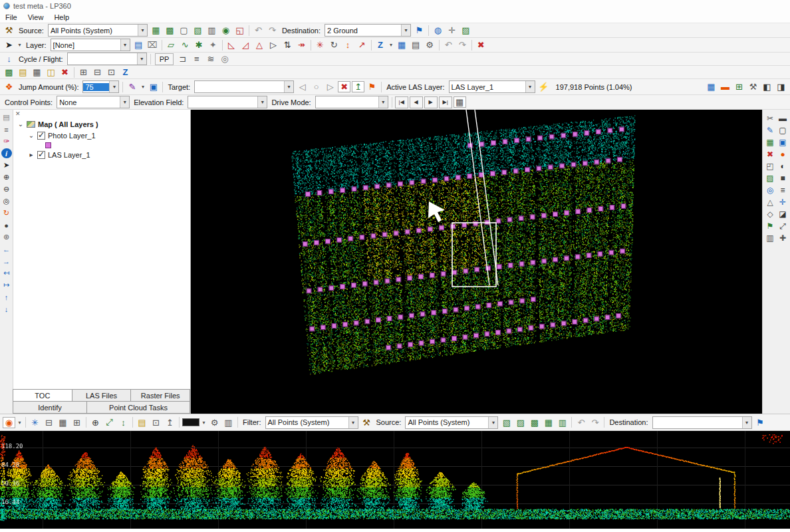 The width and height of the screenshot is (790, 532). What do you see at coordinates (37, 72) in the screenshot?
I see `image-list-icon: ▦` at bounding box center [37, 72].